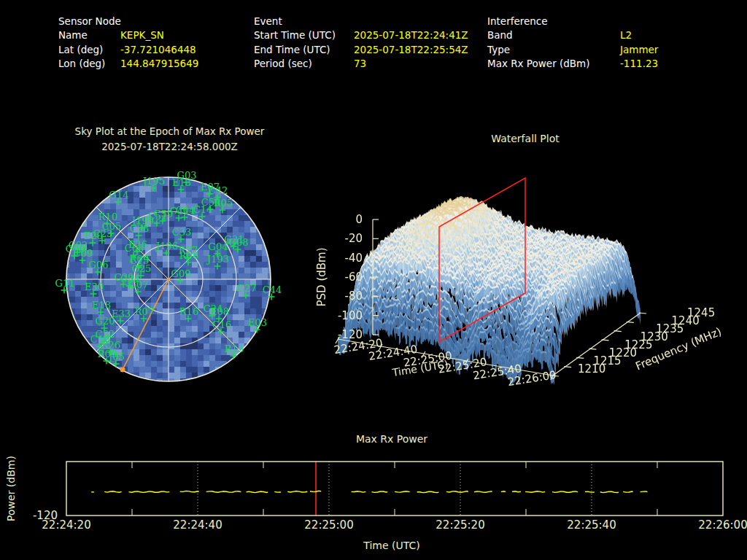  Describe the element at coordinates (169, 139) in the screenshot. I see `sky-plot-title-block: Sky Plot at the Epoch of Max Rx Power 20…` at that location.